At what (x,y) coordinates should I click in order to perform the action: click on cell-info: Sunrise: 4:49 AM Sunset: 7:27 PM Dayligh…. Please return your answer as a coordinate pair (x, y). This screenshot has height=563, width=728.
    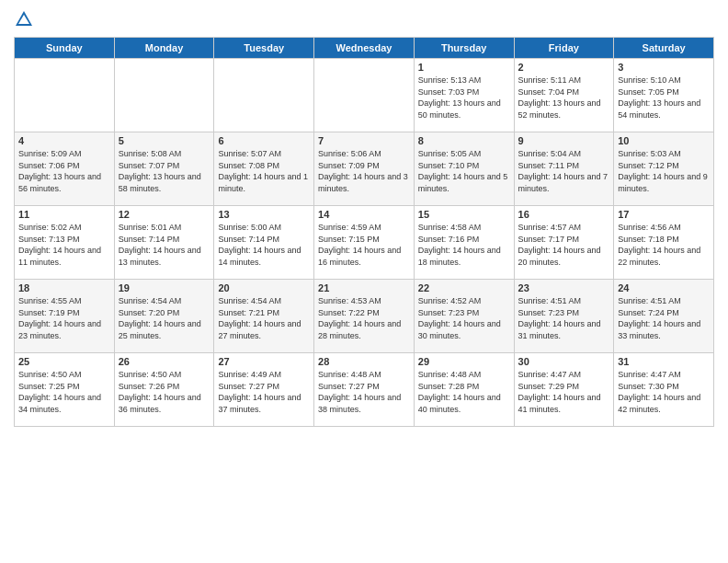
    Looking at the image, I should click on (264, 392).